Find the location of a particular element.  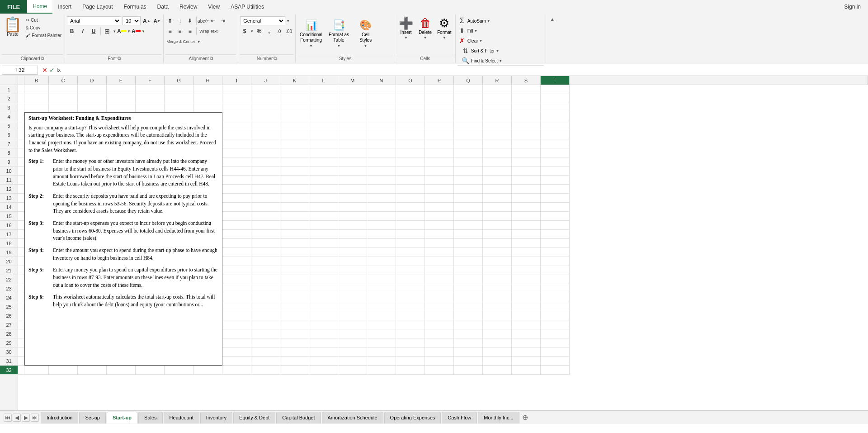

cell-J3 is located at coordinates (266, 108).